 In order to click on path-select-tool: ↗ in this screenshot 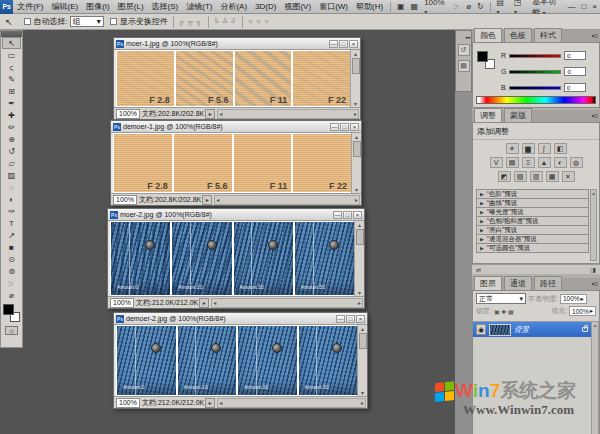, I will do `click(12, 235)`.